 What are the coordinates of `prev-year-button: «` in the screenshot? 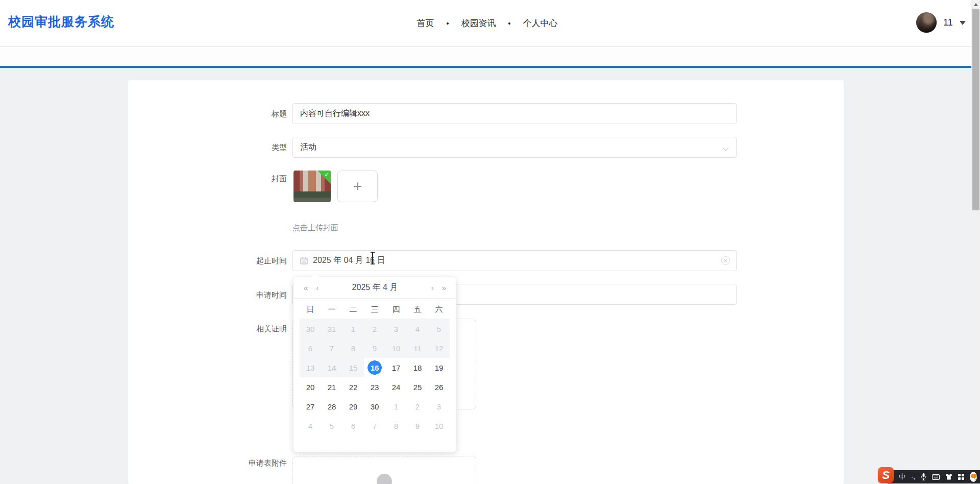 It's located at (306, 288).